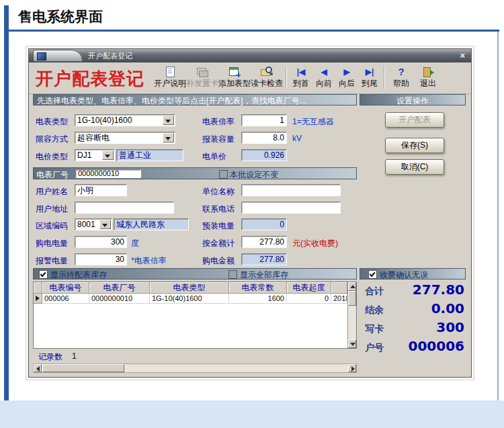 This screenshot has height=428, width=504. I want to click on toolbar-label: 到首, so click(301, 83).